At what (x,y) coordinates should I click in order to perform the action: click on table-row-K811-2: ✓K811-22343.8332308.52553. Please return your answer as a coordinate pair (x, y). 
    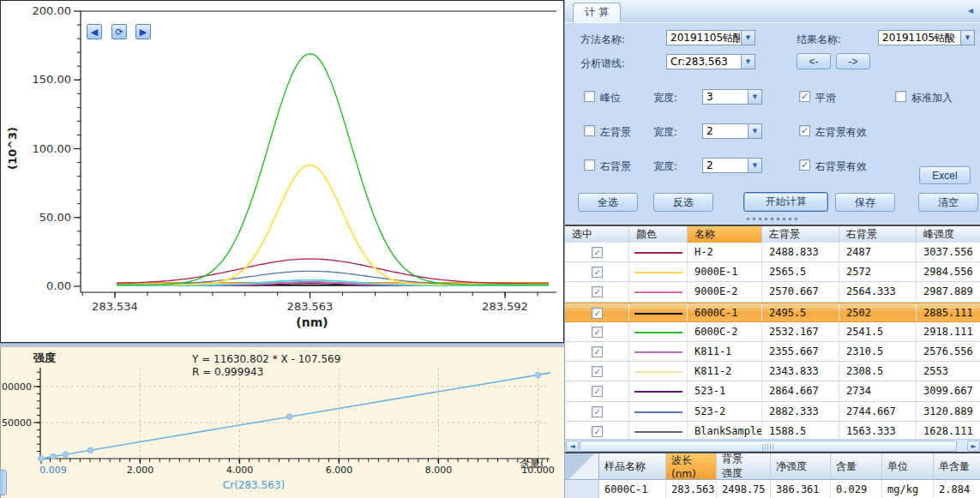
    Looking at the image, I should click on (773, 372).